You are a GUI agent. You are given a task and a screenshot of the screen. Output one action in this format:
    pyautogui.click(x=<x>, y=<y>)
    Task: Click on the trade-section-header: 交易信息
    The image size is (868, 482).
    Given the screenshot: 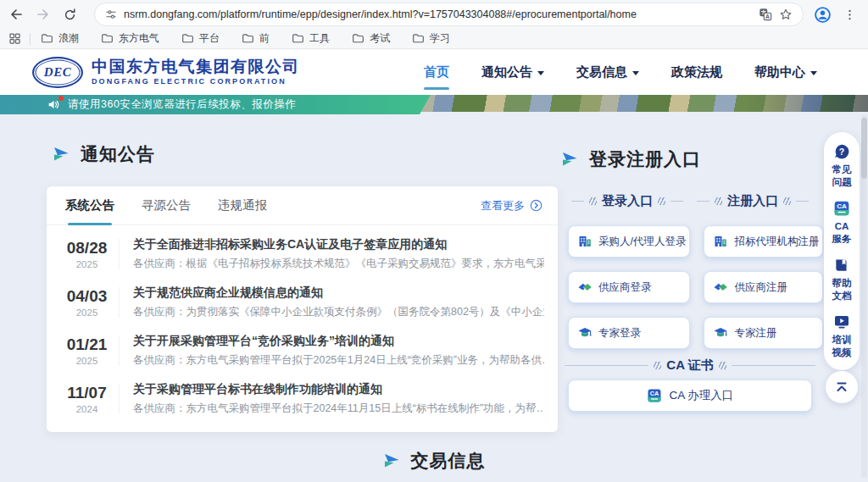 What is the action you would take?
    pyautogui.click(x=434, y=461)
    